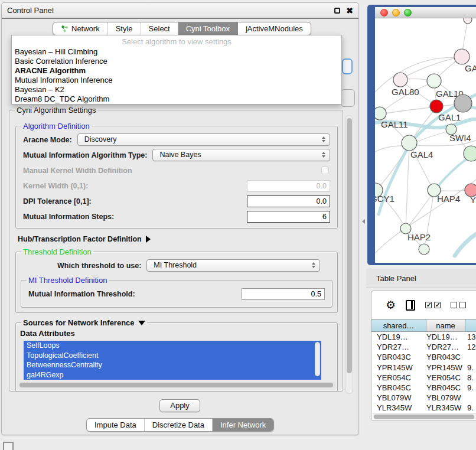  Describe the element at coordinates (182, 28) in the screenshot. I see `control-panel-tabstrip: NetworkStyleSelectCyni ToolboxjActiveMNo…` at that location.